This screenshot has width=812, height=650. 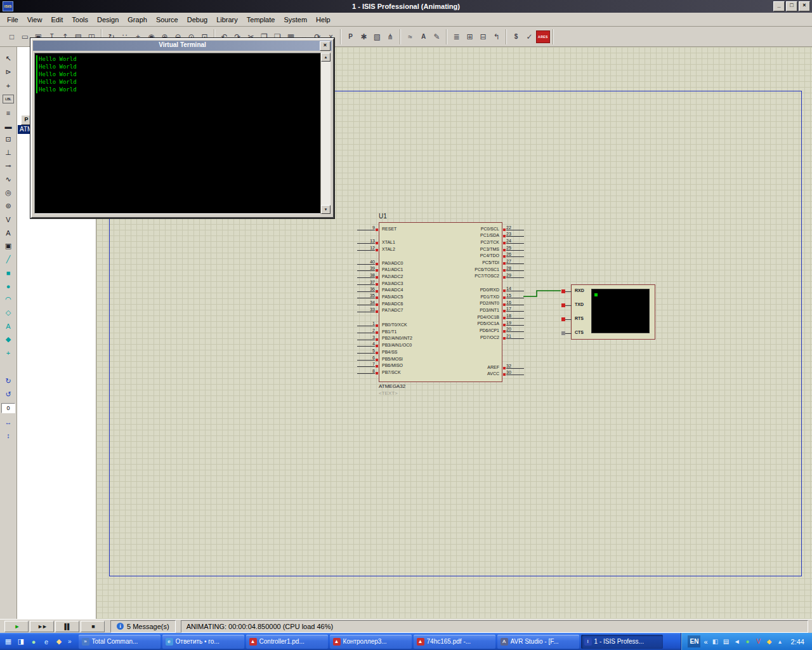 What do you see at coordinates (143, 627) in the screenshot?
I see `message-panel: i 5 Message(s)` at bounding box center [143, 627].